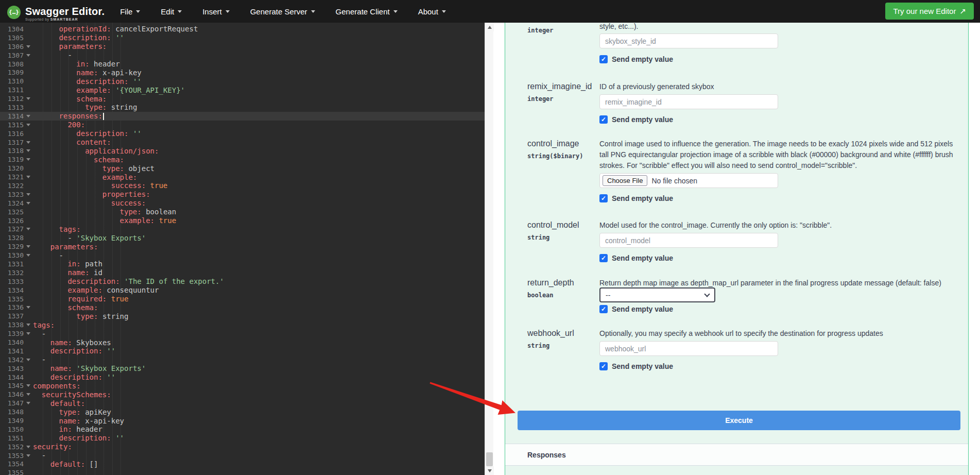 This screenshot has width=980, height=475. What do you see at coordinates (242, 316) in the screenshot?
I see `code-line-1337: 1337 type: string` at bounding box center [242, 316].